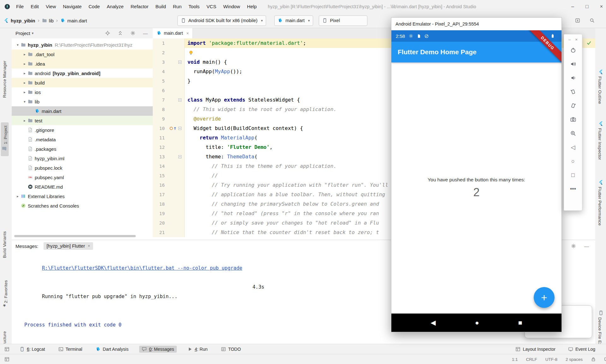 The width and height of the screenshot is (606, 364). I want to click on menu-refactor: Refactor, so click(140, 7).